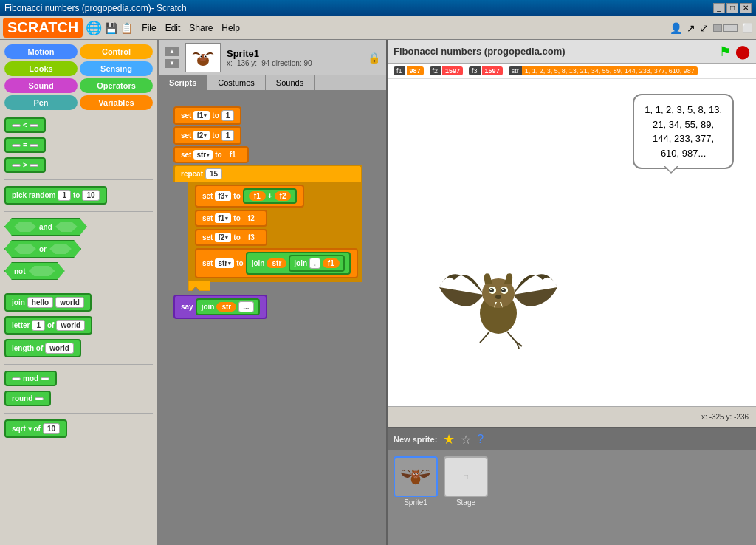 This screenshot has width=756, height=545. I want to click on sprite-coords: x: -136 y: -94 direction: 90, so click(294, 64).